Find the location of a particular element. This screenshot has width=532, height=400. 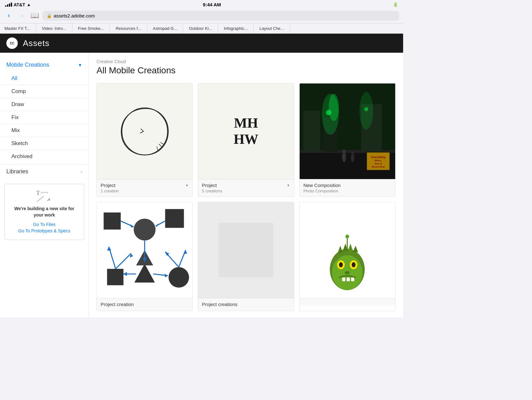

card-title-5: Project creations is located at coordinates (220, 304).